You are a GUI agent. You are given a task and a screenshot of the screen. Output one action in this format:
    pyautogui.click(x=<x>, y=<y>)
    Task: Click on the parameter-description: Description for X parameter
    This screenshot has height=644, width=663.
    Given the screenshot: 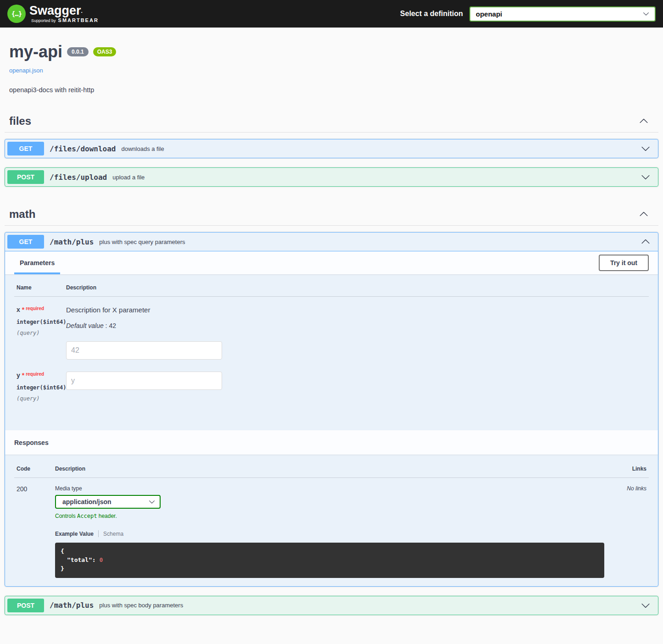 What is the action you would take?
    pyautogui.click(x=357, y=310)
    